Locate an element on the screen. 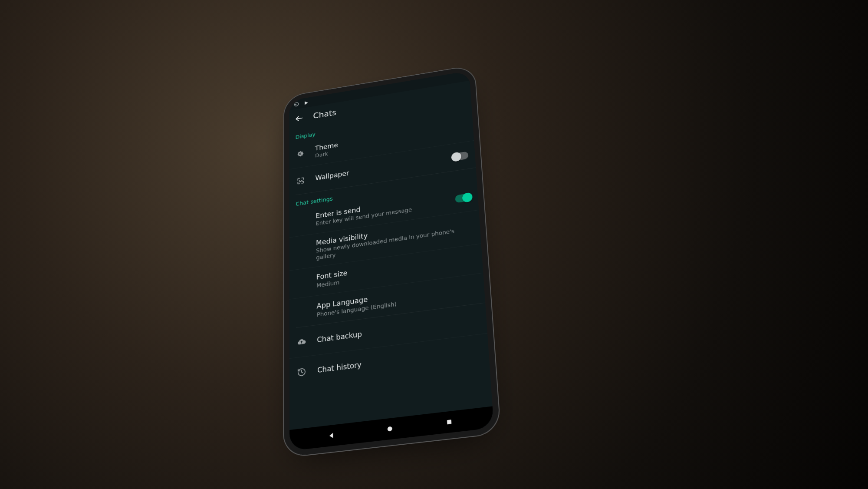 This screenshot has height=489, width=868. square-recents-icon is located at coordinates (450, 422).